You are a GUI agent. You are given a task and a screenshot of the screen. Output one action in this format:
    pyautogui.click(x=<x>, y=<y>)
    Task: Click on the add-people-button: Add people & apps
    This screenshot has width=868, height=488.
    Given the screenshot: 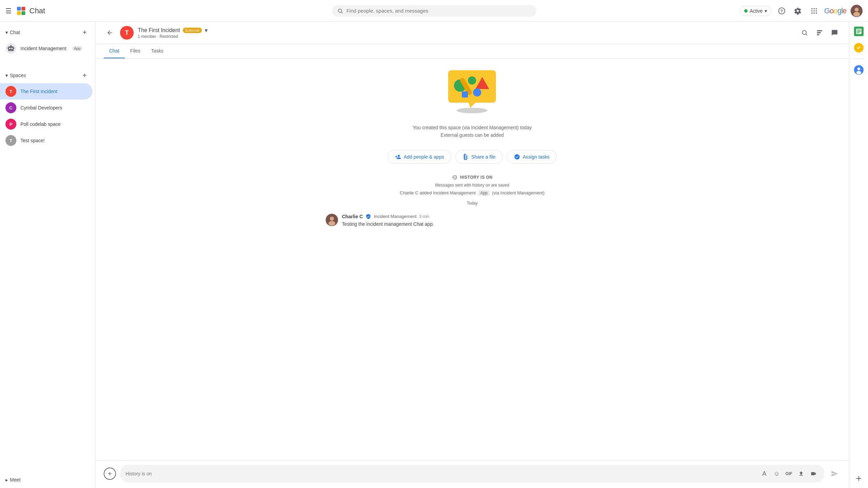 What is the action you would take?
    pyautogui.click(x=420, y=157)
    